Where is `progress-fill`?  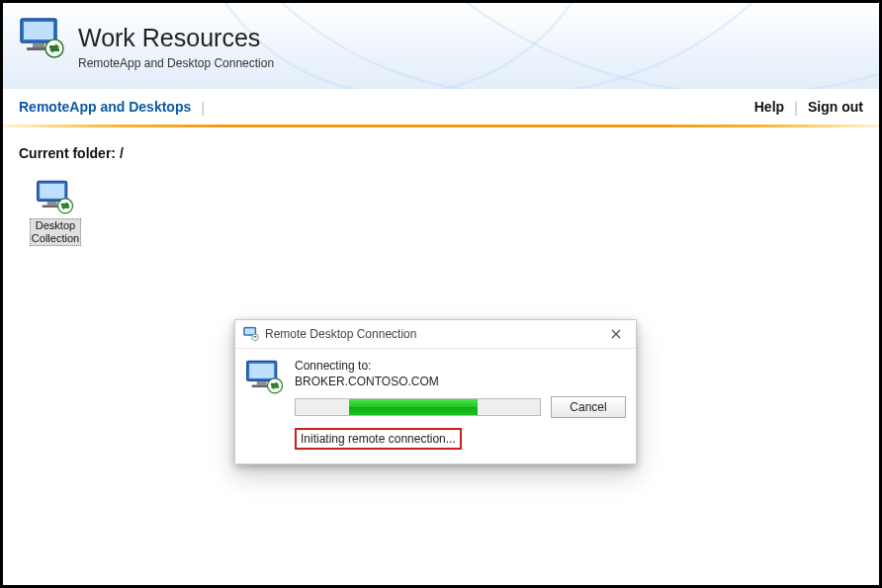 progress-fill is located at coordinates (413, 407).